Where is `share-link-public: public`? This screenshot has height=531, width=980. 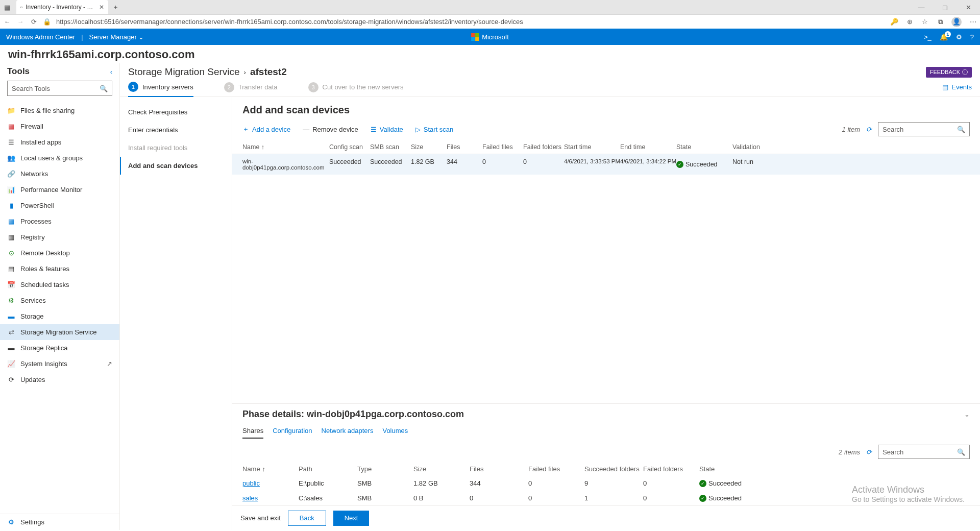 share-link-public: public is located at coordinates (251, 483).